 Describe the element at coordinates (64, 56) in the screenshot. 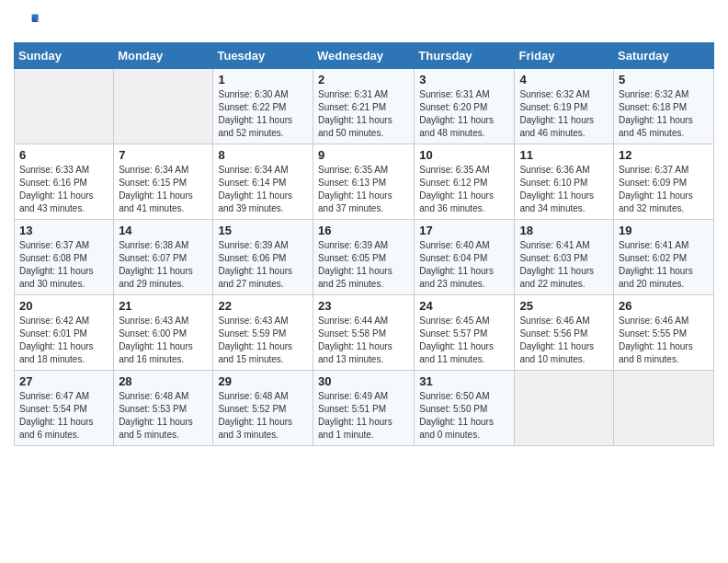

I see `weekday-header-sunday: Sunday` at that location.